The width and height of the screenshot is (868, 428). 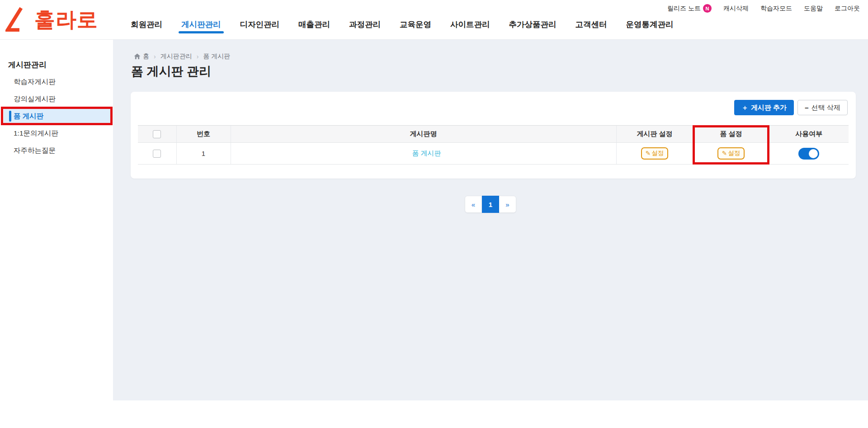 What do you see at coordinates (182, 56) in the screenshot?
I see `breadcrumb: 홈 › 게시판관리 › 폼 게시판` at bounding box center [182, 56].